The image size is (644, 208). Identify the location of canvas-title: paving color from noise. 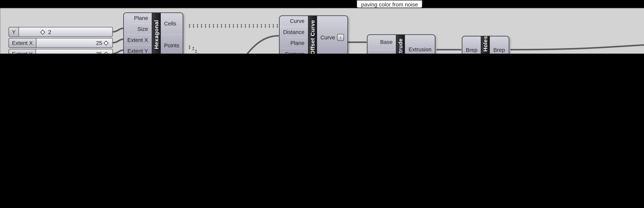
(390, 4).